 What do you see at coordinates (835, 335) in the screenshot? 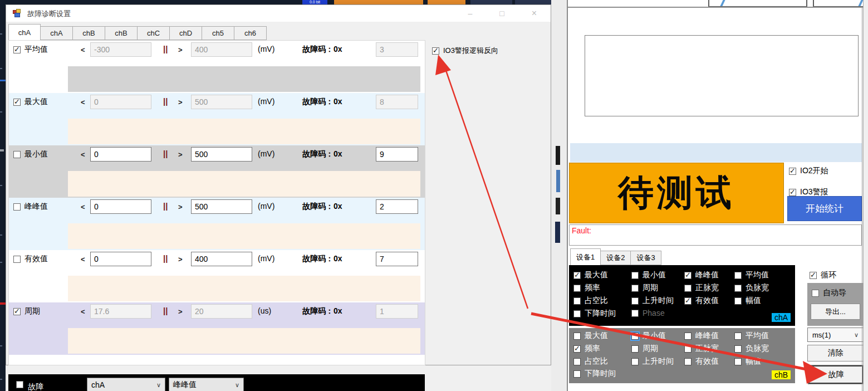
I see `time-unit-select: ms(1) ∨` at bounding box center [835, 335].